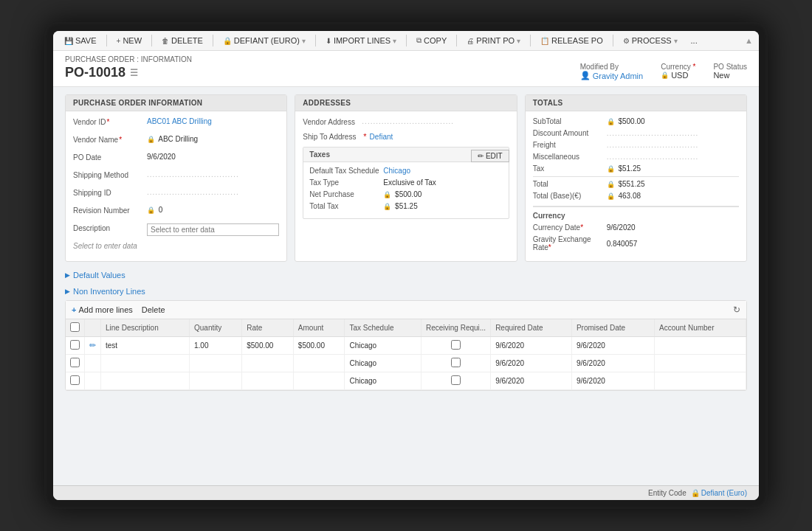 The height and width of the screenshot is (531, 812). I want to click on th-checkbox, so click(75, 328).